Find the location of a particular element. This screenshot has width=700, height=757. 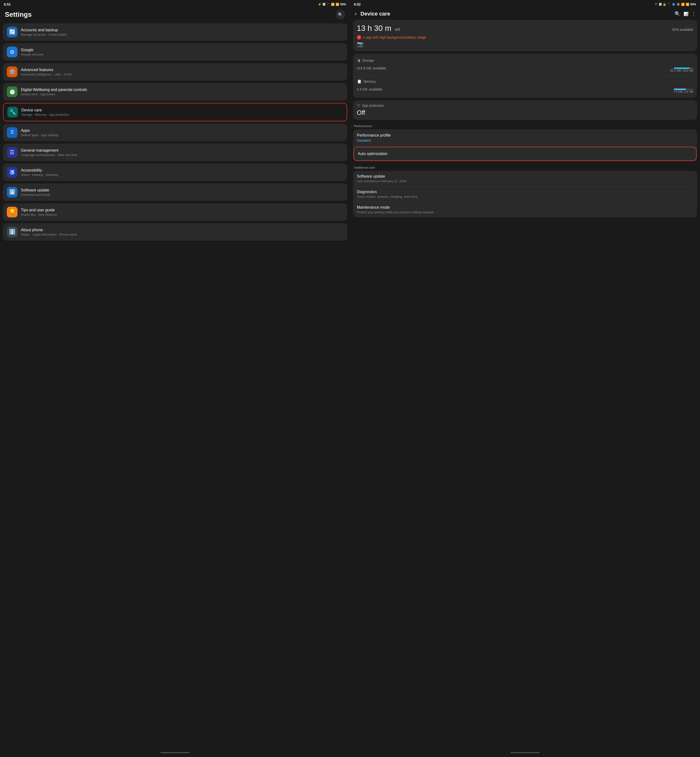

performance-profile-item: Performance profile Standard is located at coordinates (525, 138).